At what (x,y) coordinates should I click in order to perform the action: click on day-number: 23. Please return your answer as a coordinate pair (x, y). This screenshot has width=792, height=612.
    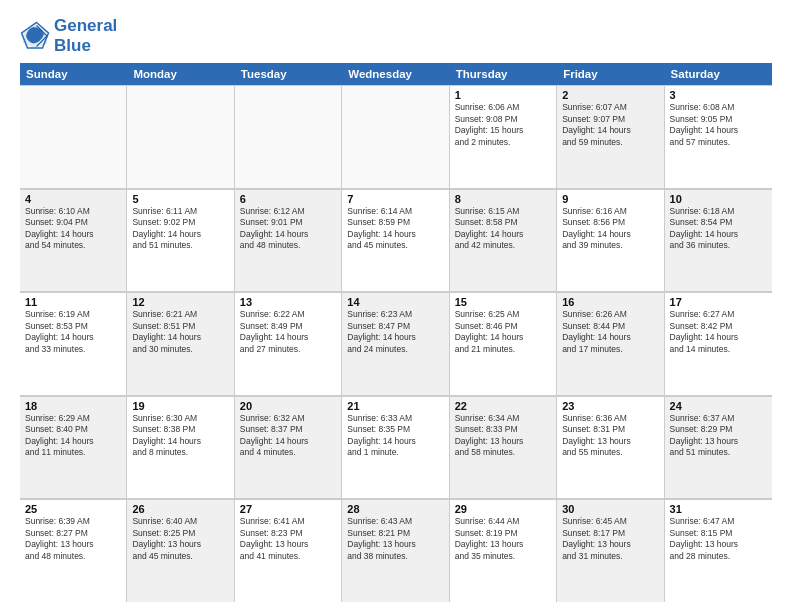
    Looking at the image, I should click on (610, 406).